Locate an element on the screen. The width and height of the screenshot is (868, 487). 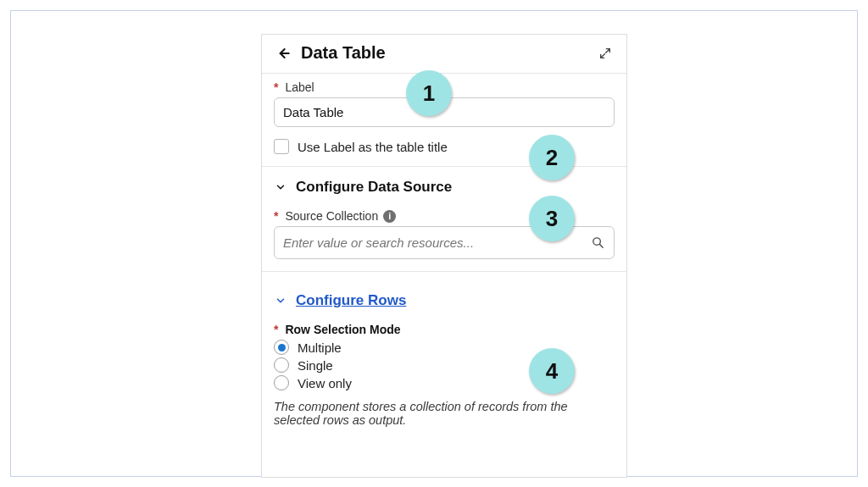
source-collection-caption-text: Source Collection is located at coordinates (331, 216).